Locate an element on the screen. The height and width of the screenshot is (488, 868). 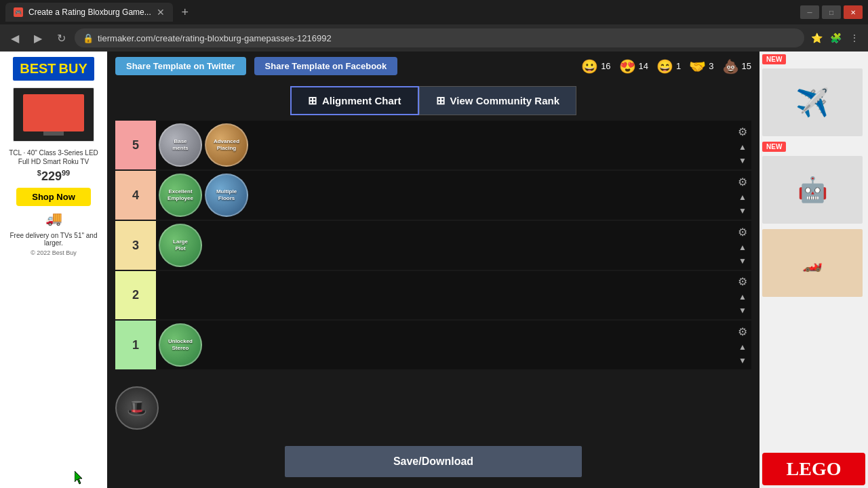
alignment-chart-button: ⊞ Alignment Chart is located at coordinates (355, 100).